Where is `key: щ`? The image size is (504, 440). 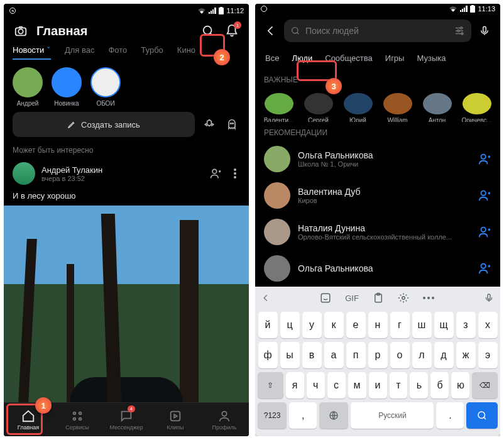
key: щ is located at coordinates (444, 325).